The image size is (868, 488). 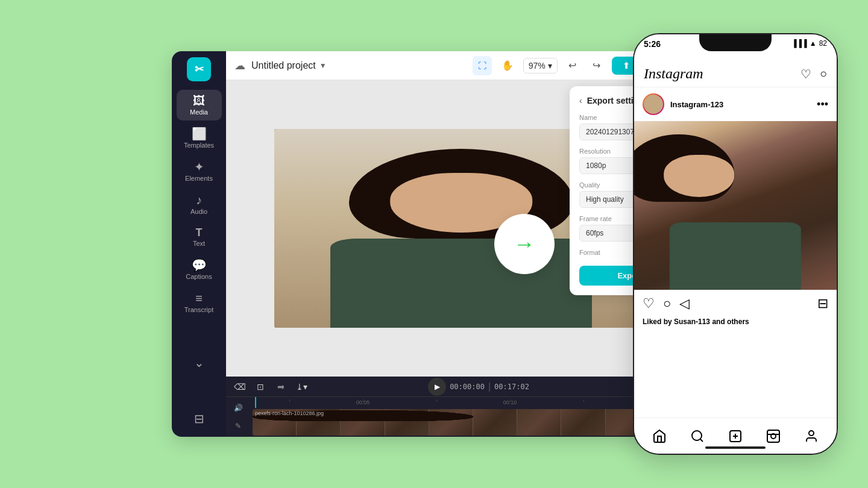 I want to click on elements-icon: ✦, so click(x=199, y=167).